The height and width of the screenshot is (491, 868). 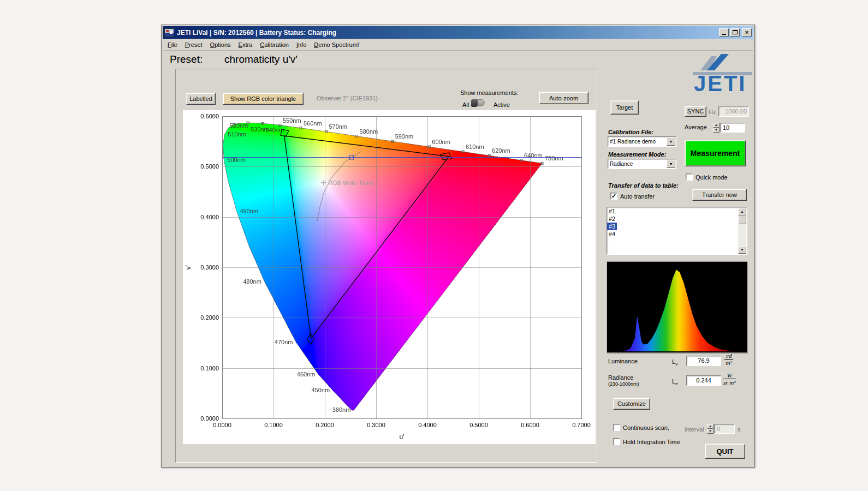 I want to click on menu-preset: Preset, so click(x=194, y=45).